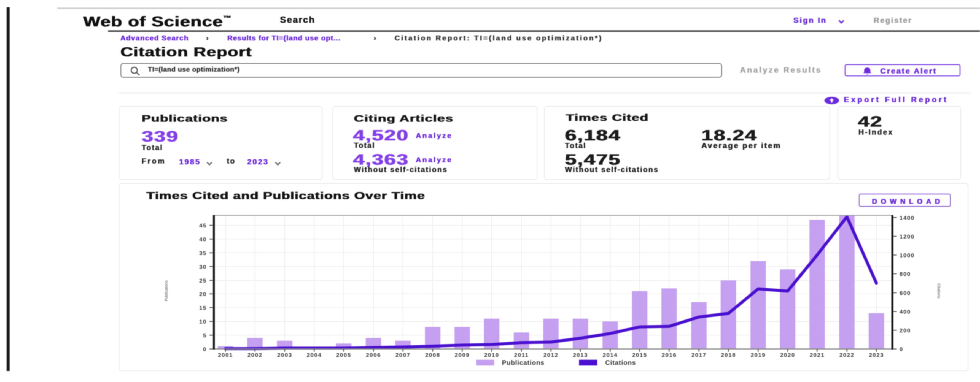  Describe the element at coordinates (492, 355) in the screenshot. I see `svg-text: 2010` at that location.